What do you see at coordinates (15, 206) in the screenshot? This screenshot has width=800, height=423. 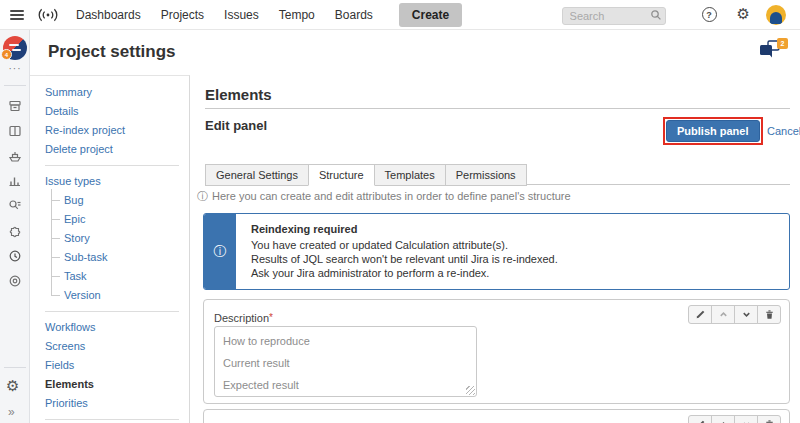 I see `issues-search-icon` at bounding box center [15, 206].